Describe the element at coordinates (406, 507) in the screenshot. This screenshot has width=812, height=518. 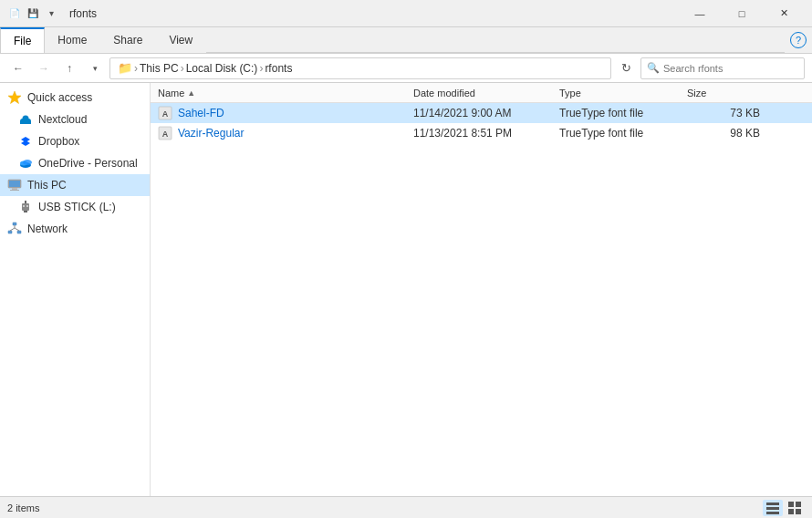
I see `statusbar: 2 items` at that location.